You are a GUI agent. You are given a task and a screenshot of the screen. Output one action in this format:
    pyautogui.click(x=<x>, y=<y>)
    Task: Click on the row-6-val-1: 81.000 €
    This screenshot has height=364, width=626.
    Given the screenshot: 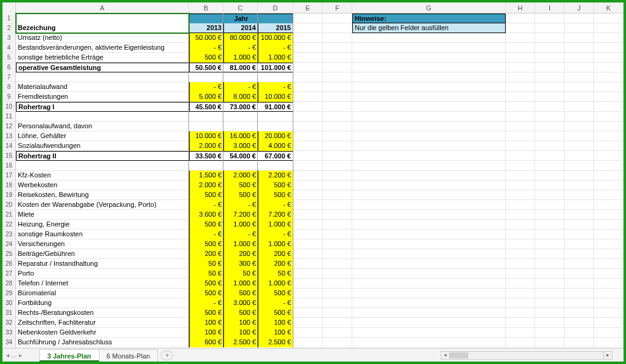 What is the action you would take?
    pyautogui.click(x=241, y=68)
    